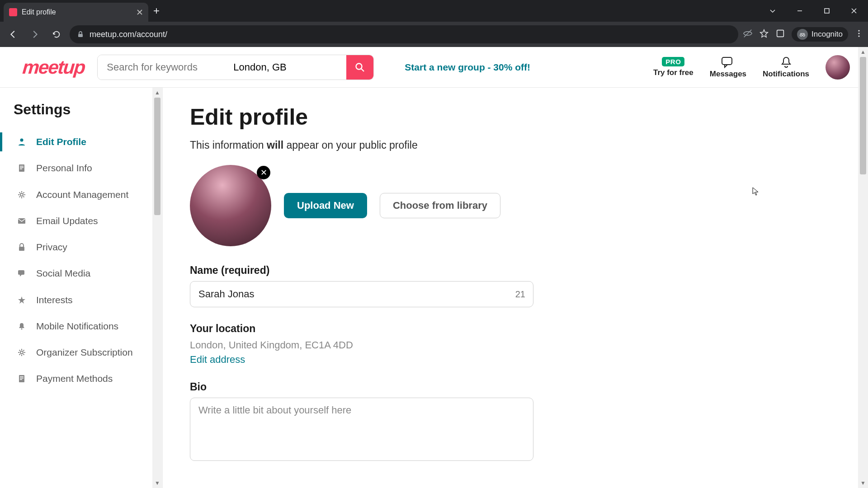  What do you see at coordinates (217, 360) in the screenshot?
I see `edit-address-link: Edit address` at bounding box center [217, 360].